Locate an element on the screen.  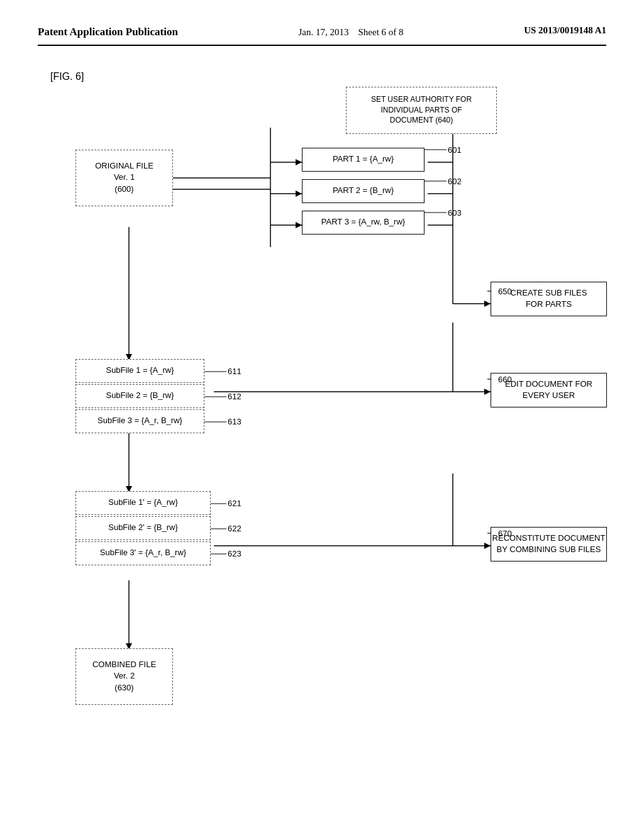
ref-611: 611 is located at coordinates (235, 371).